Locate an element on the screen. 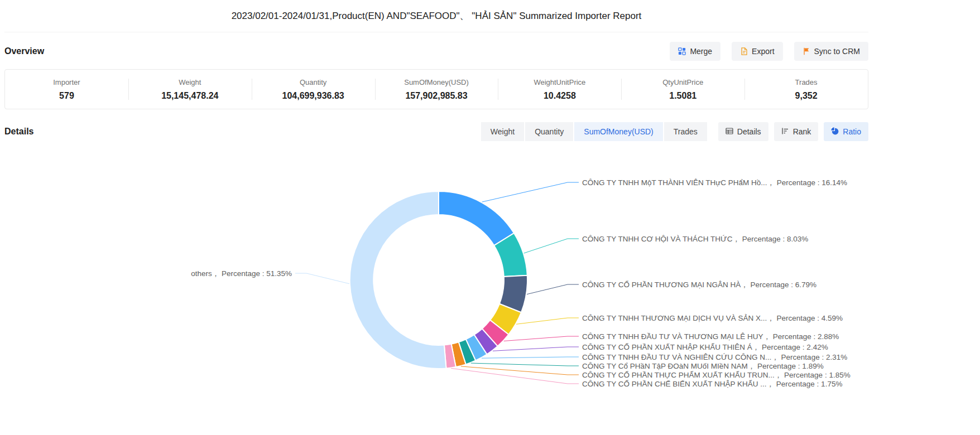 Image resolution: width=980 pixels, height=435 pixels. stat-label: WeightUnitPrice is located at coordinates (559, 83).